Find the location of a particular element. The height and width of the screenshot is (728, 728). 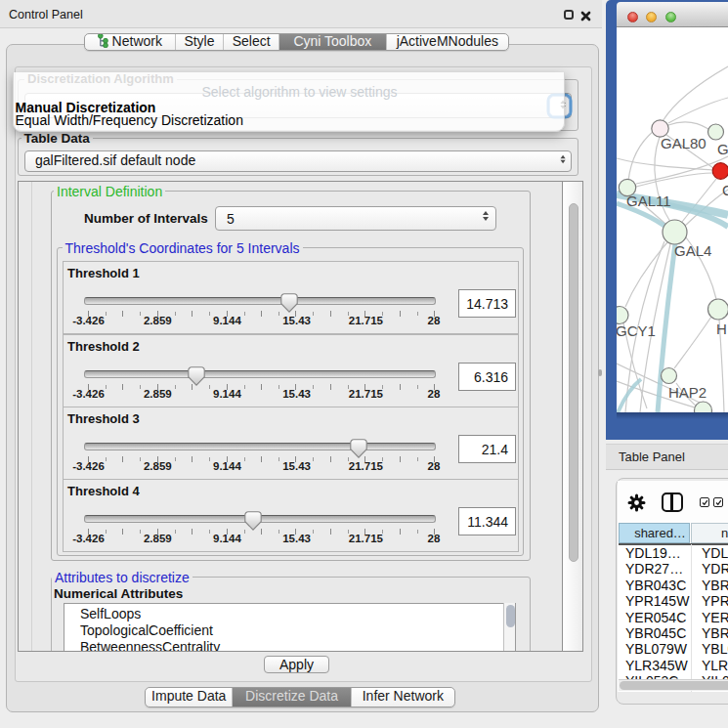

svg-text: C is located at coordinates (725, 190).